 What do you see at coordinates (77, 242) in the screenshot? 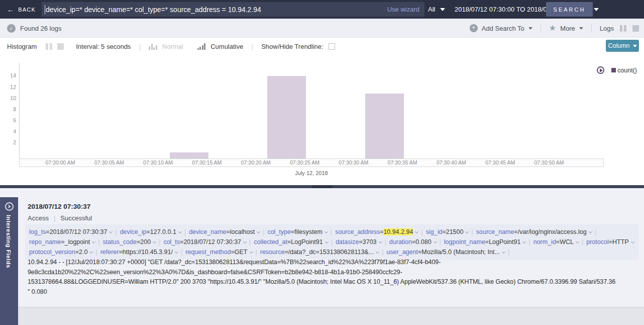
I see `field-value: _logpoint` at bounding box center [77, 242].